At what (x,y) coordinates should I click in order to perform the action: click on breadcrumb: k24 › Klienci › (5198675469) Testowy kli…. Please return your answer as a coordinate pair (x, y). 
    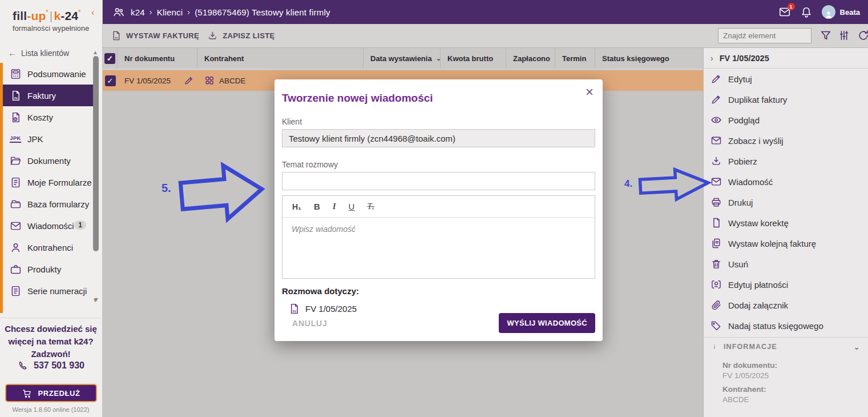
    Looking at the image, I should click on (231, 13).